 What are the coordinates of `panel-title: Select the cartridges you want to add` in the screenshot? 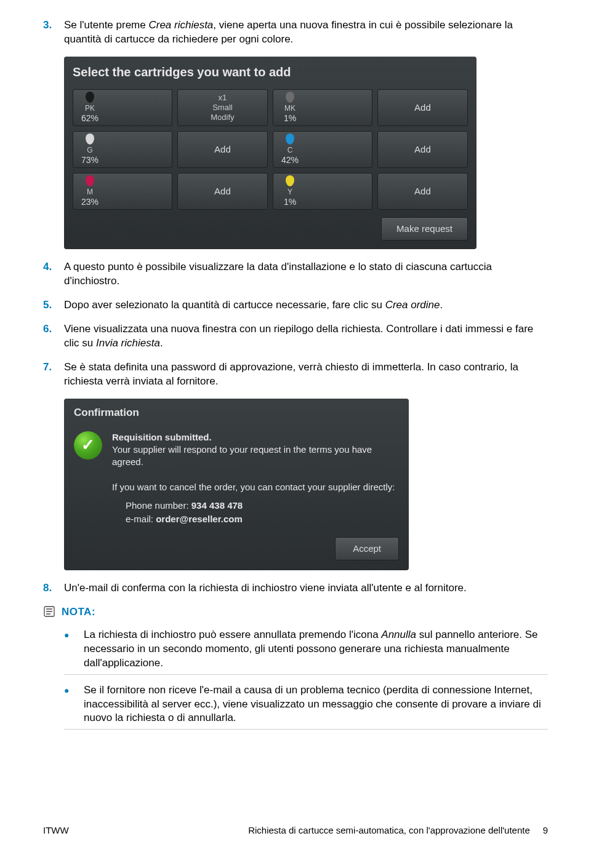 It's located at (270, 73).